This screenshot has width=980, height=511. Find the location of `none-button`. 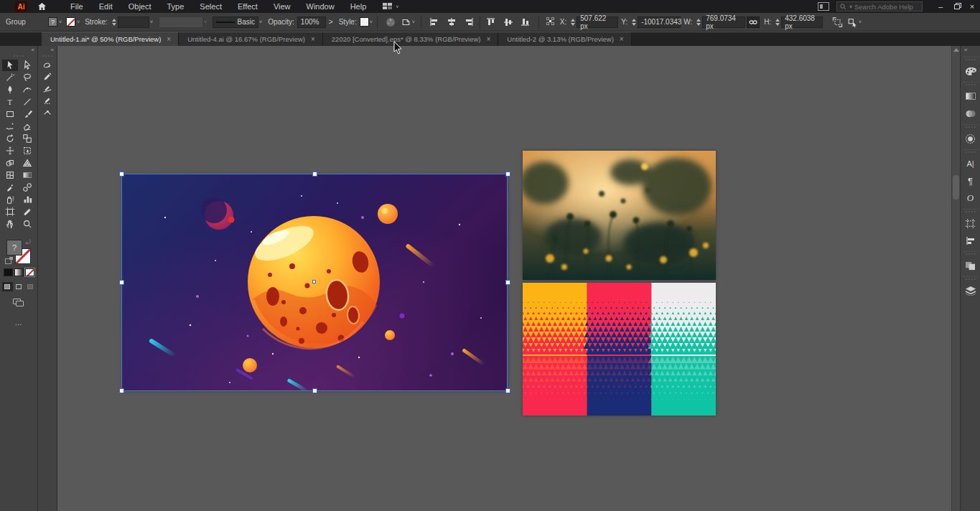

none-button is located at coordinates (30, 273).